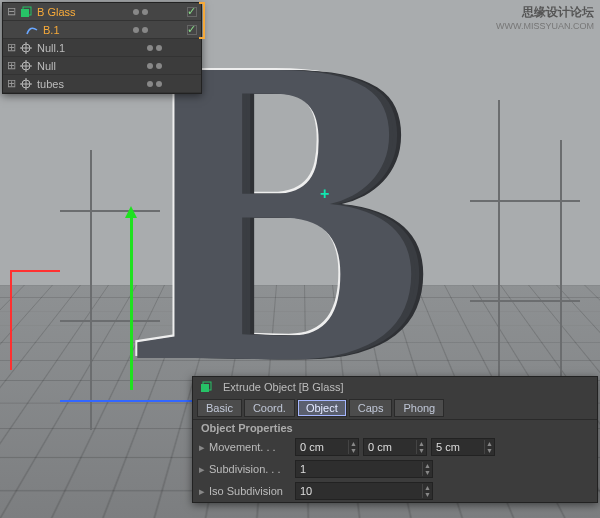 The width and height of the screenshot is (600, 518). I want to click on movement-z-field: ▲▼, so click(463, 447).